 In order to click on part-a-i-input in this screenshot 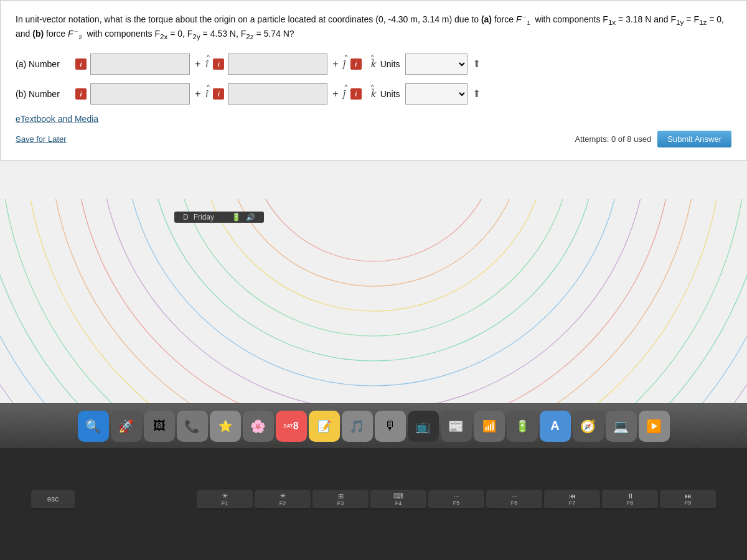, I will do `click(278, 64)`.